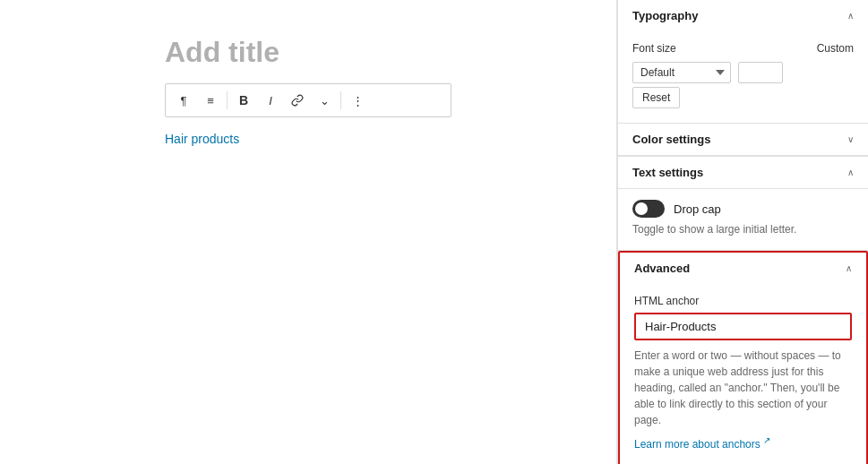  I want to click on custom-label: Custom, so click(835, 48).